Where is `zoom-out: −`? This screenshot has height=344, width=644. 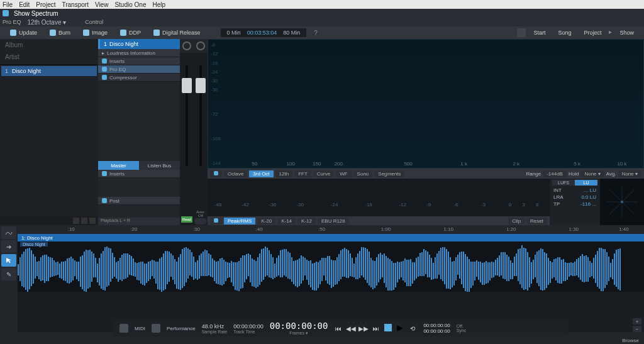
zoom-out: − is located at coordinates (637, 329).